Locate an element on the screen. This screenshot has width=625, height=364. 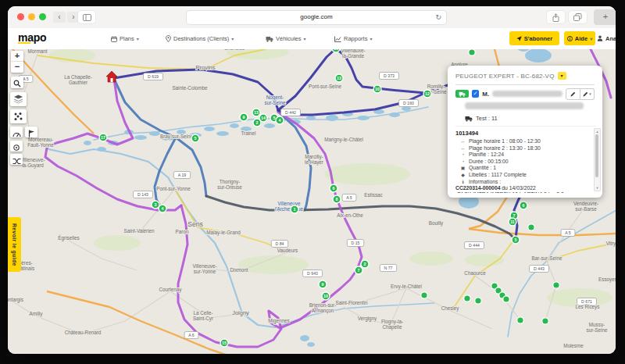
divider is located at coordinates (525, 84).